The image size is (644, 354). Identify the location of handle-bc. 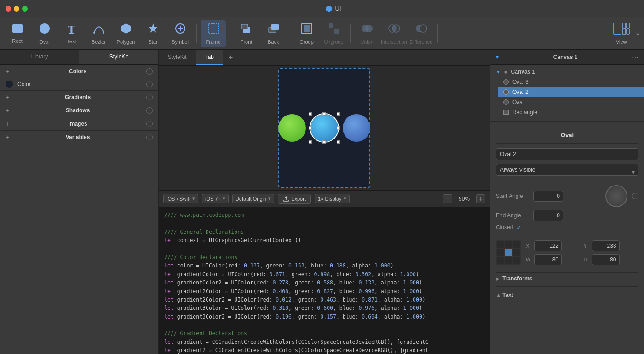
(325, 142).